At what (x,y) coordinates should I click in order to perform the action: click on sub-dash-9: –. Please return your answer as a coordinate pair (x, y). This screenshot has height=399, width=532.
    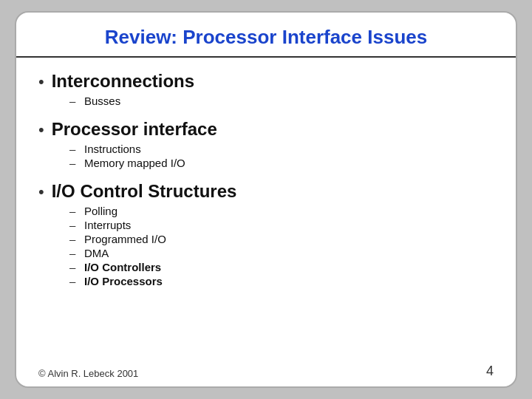
    Looking at the image, I should click on (74, 281).